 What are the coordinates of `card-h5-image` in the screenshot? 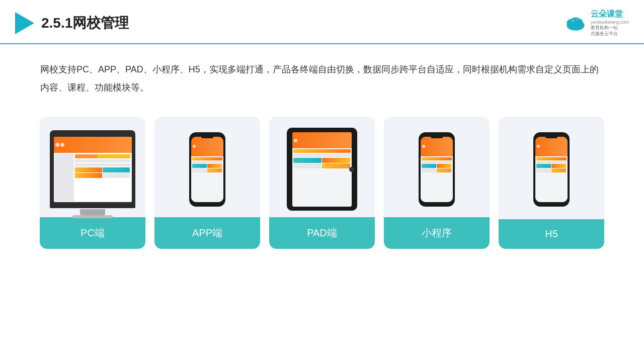 It's located at (551, 167).